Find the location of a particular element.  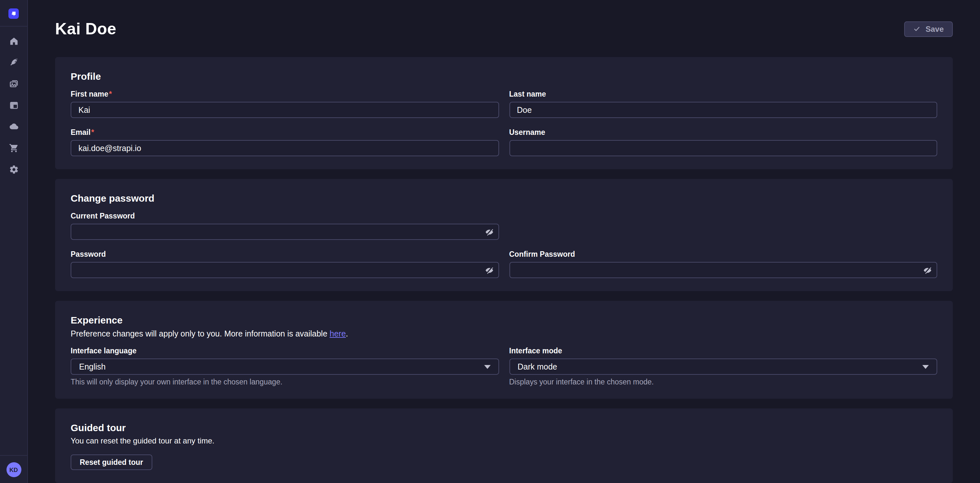

reset-guided-tour-button: Reset guided tour is located at coordinates (111, 462).